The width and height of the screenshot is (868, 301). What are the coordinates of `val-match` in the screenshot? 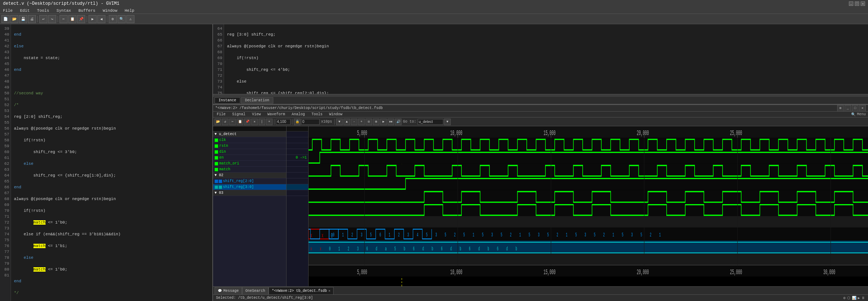 It's located at (298, 170).